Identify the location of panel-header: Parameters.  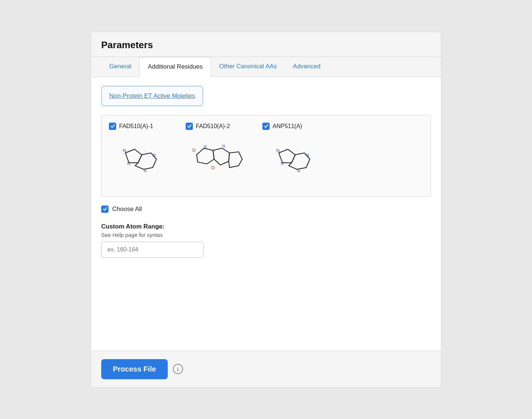
(266, 45).